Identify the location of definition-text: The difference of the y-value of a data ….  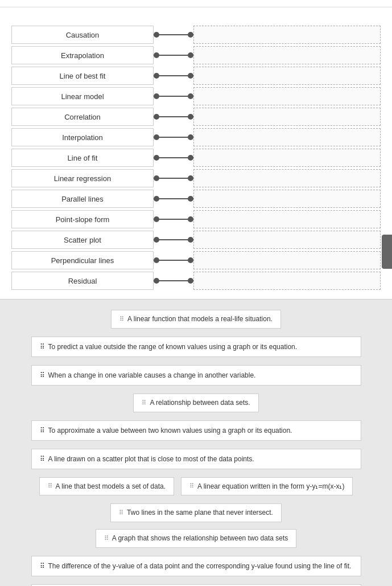
(200, 566).